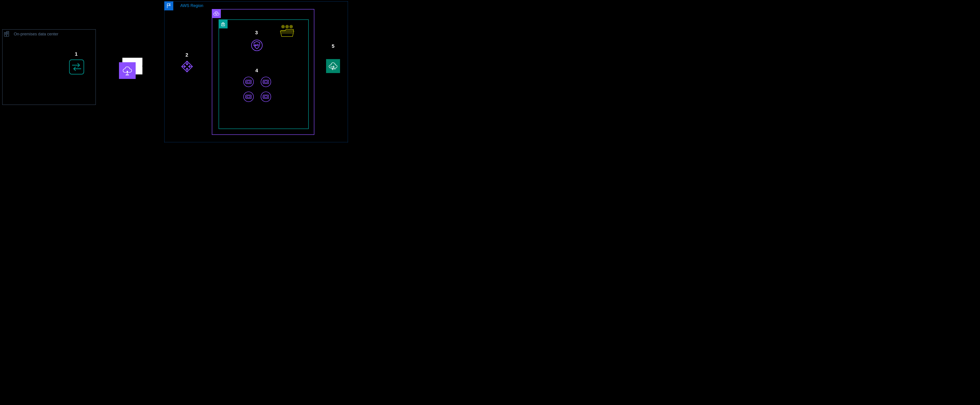 The width and height of the screenshot is (980, 405). What do you see at coordinates (216, 14) in the screenshot?
I see `cloud-shield-icon` at bounding box center [216, 14].